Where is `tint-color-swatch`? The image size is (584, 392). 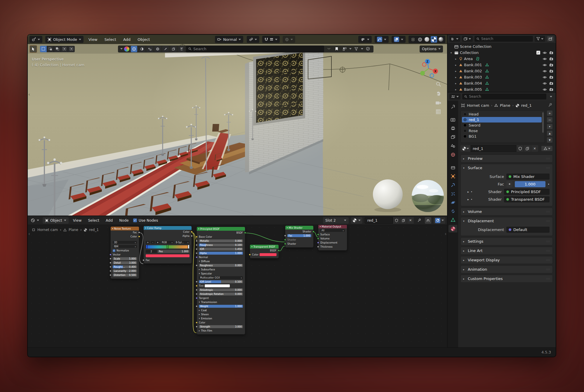
tint-color-swatch is located at coordinates (217, 286).